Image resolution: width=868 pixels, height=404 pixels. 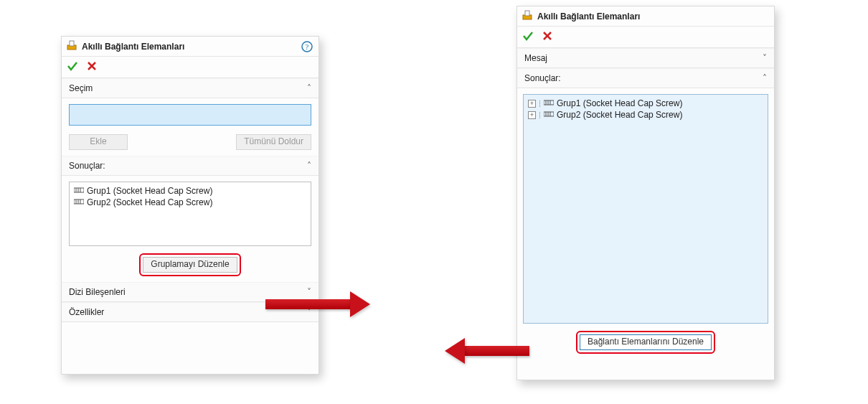 I want to click on section-body-sonuc-left: Grup1 (Socket Head Cap Screw) Grup2 (Soc…, so click(x=190, y=229).